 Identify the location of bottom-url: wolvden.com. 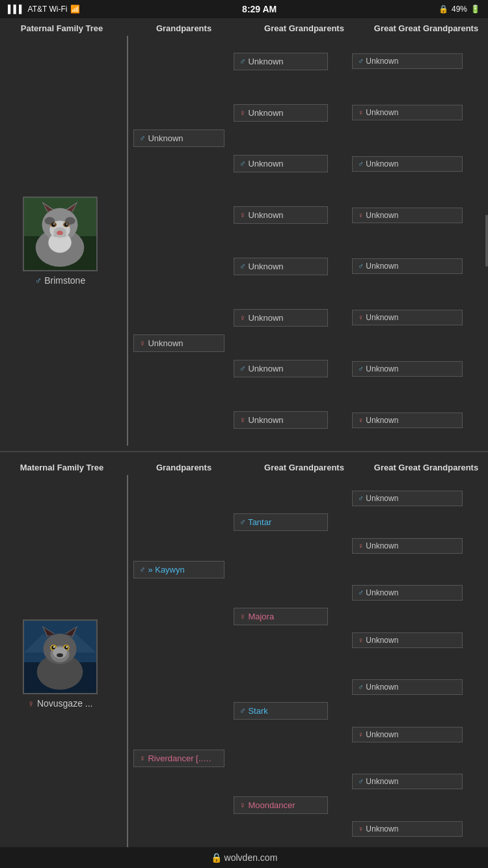
(251, 858).